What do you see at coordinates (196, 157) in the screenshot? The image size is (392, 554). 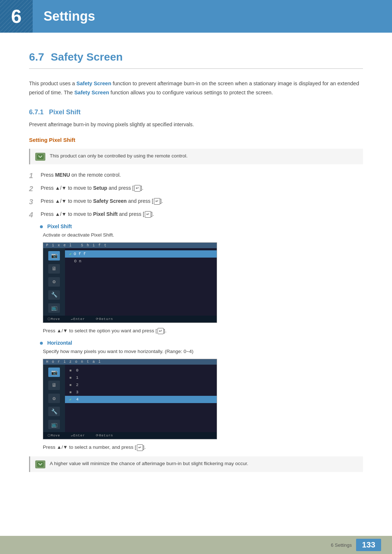 I see `note-box: This product can only be controlled by u…` at bounding box center [196, 157].